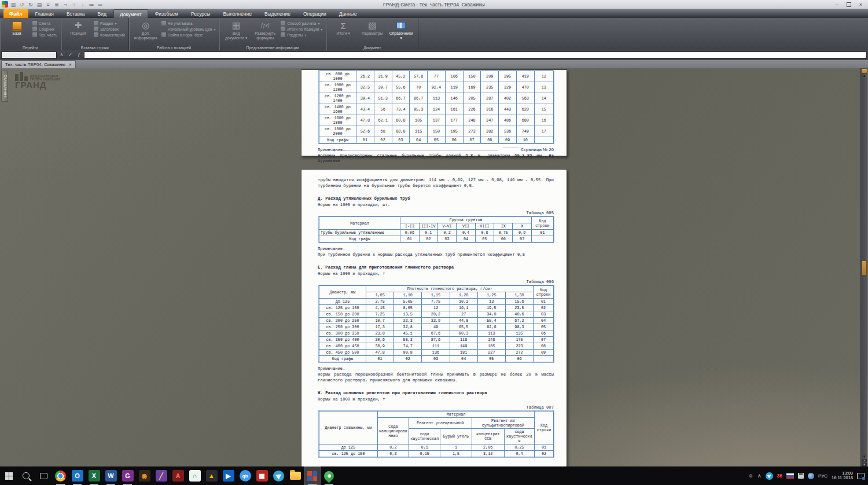 The height and width of the screenshot is (485, 868). I want to click on pen-tool-icon: ╱, so click(161, 476).